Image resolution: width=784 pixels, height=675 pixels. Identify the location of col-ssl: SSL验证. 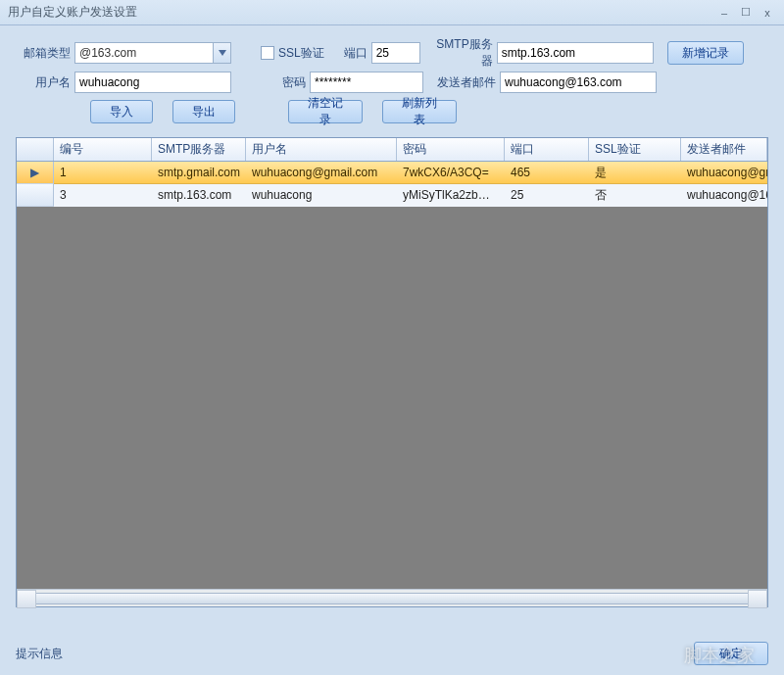
(635, 149).